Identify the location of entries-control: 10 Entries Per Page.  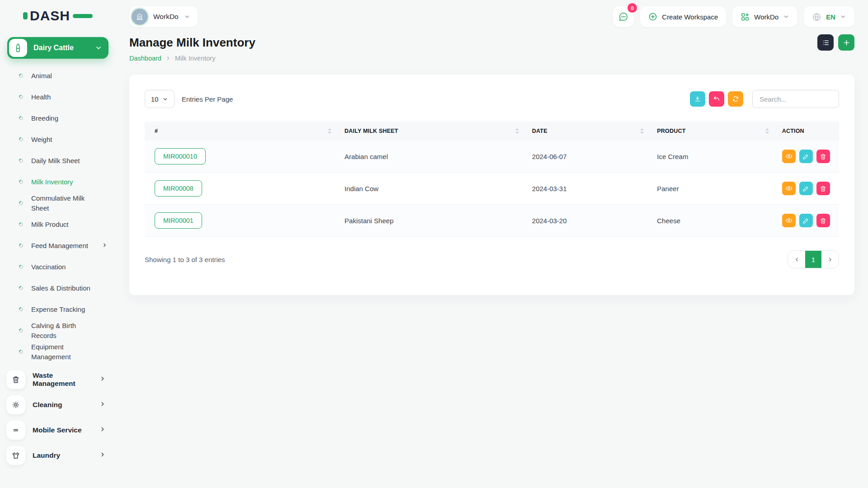
(189, 99).